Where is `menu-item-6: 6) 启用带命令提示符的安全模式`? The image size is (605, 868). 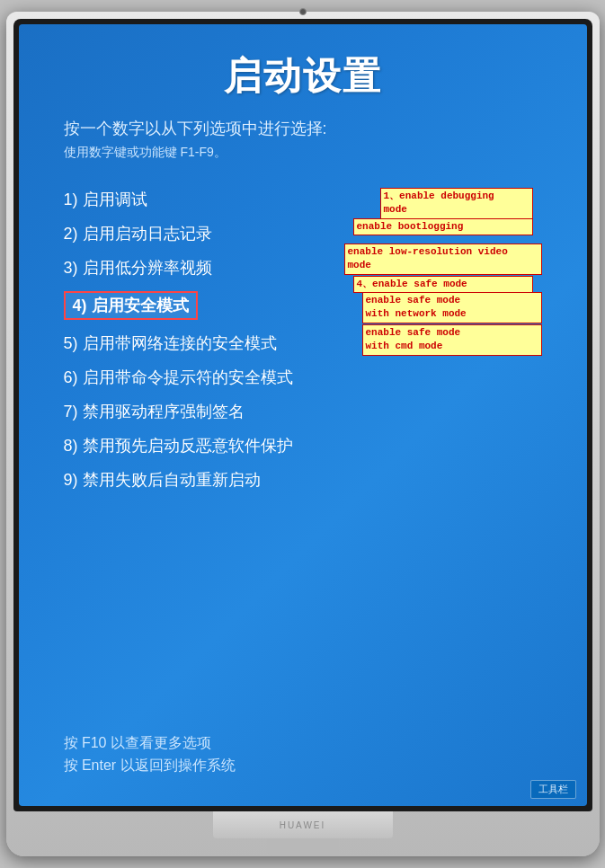 menu-item-6: 6) 启用带命令提示符的安全模式 is located at coordinates (303, 377).